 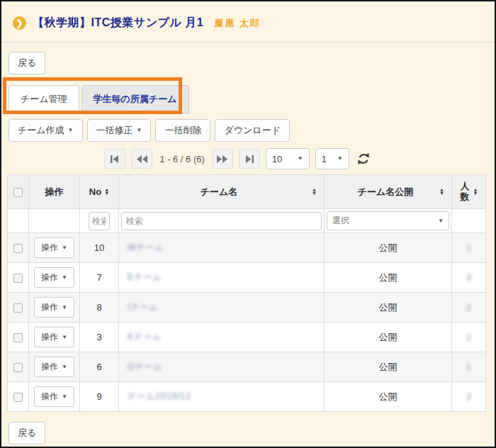 What do you see at coordinates (145, 337) in the screenshot?
I see `team-name-redacted: Kチーム` at bounding box center [145, 337].